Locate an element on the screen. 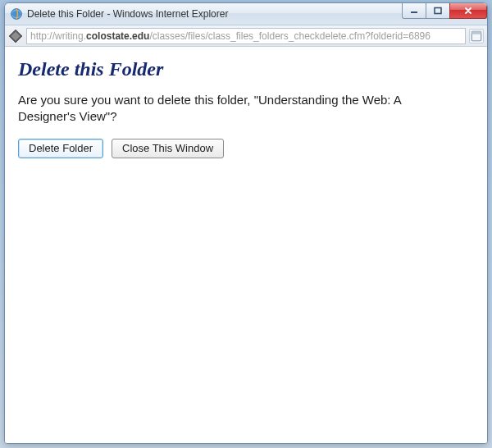 The image size is (492, 448). url-field: http://writing.colostate.edu/classes/fil… is located at coordinates (246, 36).